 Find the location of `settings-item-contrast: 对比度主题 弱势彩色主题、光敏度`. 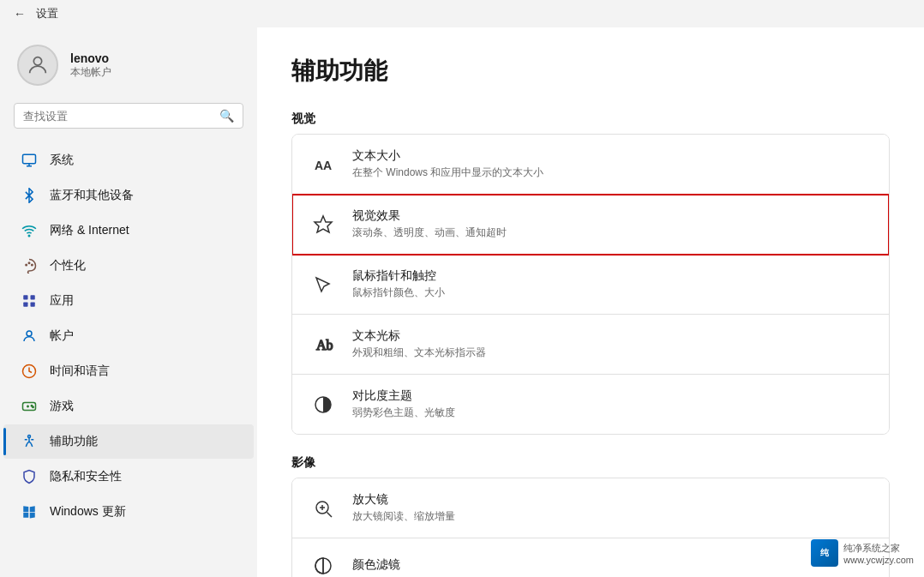

settings-item-contrast: 对比度主题 弱势彩色主题、光敏度 is located at coordinates (591, 405).